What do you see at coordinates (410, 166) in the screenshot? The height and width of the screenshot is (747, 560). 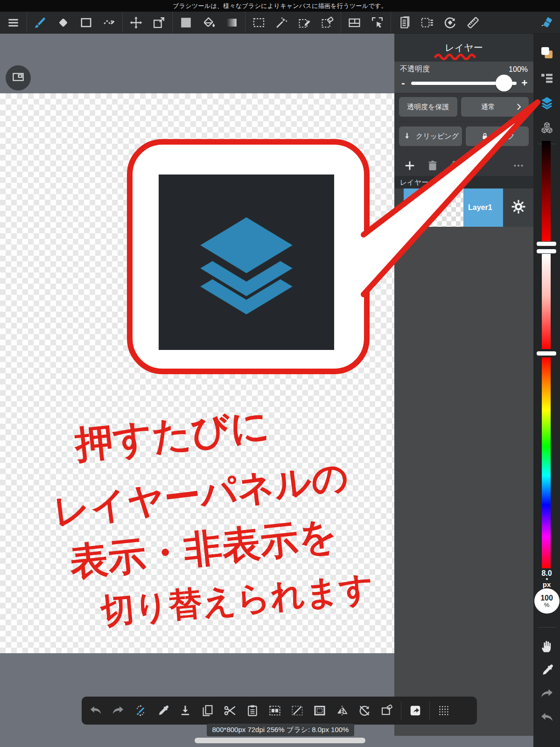 I see `plus-icon` at bounding box center [410, 166].